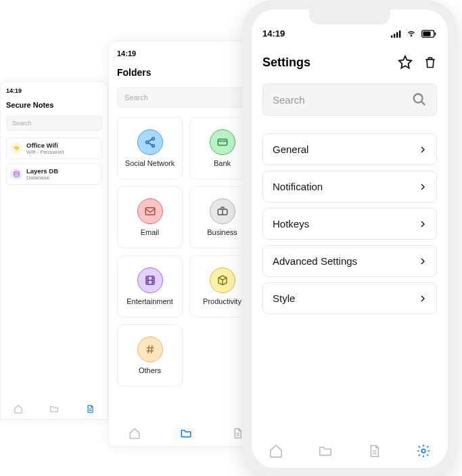 The height and width of the screenshot is (476, 462). I want to click on nav-settings-icon, so click(423, 451).